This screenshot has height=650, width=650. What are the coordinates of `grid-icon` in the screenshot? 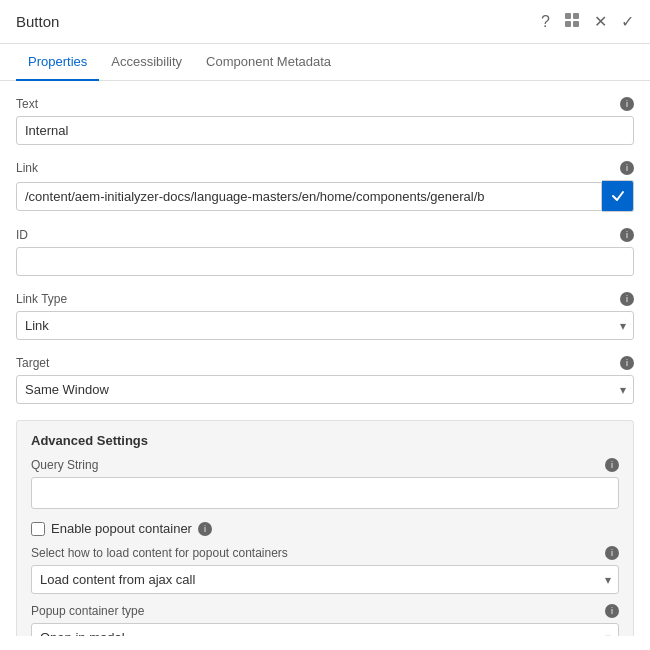 It's located at (572, 22).